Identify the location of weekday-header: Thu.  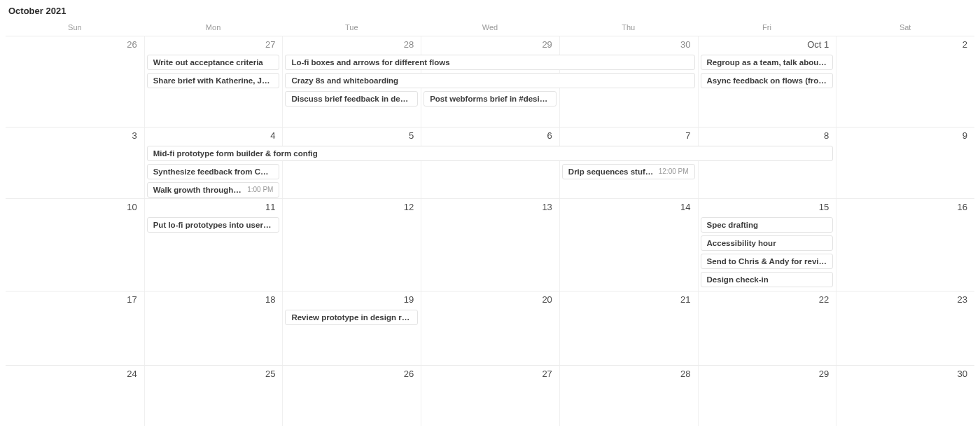
(629, 28).